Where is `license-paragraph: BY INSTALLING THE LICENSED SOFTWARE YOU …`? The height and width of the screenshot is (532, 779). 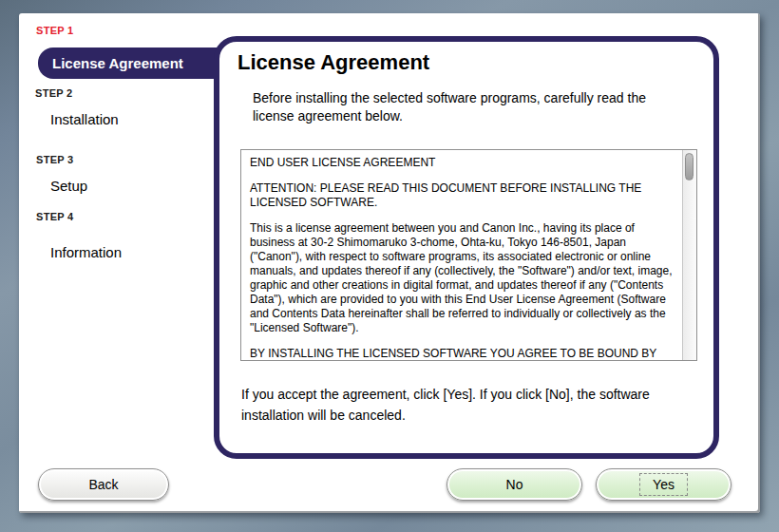
license-paragraph: BY INSTALLING THE LICENSED SOFTWARE YOU … is located at coordinates (465, 353).